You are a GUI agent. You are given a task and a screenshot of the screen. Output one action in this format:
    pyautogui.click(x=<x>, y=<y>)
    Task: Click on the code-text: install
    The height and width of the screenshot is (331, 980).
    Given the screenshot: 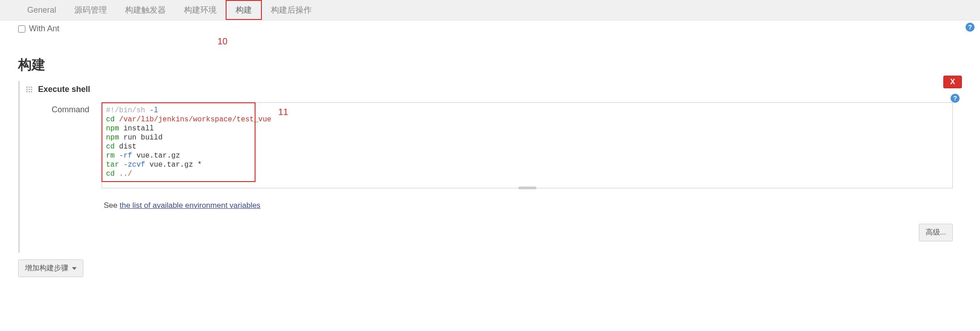 What is the action you would take?
    pyautogui.click(x=139, y=129)
    